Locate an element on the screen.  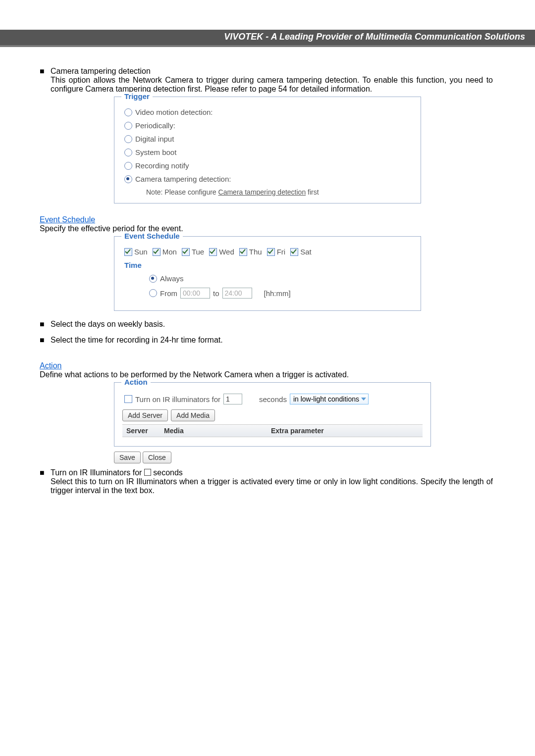
th-server: Server is located at coordinates (141, 431).